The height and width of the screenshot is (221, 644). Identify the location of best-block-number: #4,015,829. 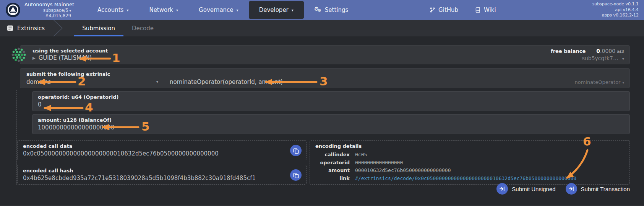
(48, 16).